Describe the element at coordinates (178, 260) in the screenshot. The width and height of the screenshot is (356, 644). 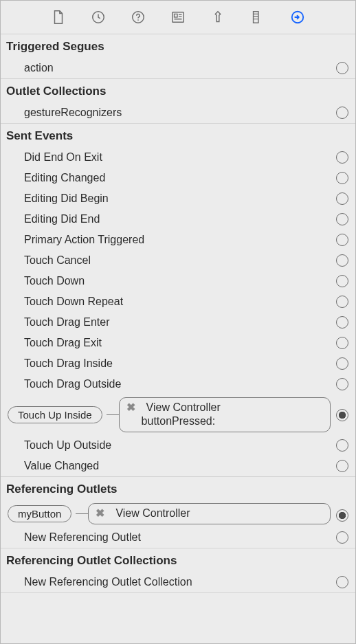
I see `sent-event-row: Touch Cancel` at that location.